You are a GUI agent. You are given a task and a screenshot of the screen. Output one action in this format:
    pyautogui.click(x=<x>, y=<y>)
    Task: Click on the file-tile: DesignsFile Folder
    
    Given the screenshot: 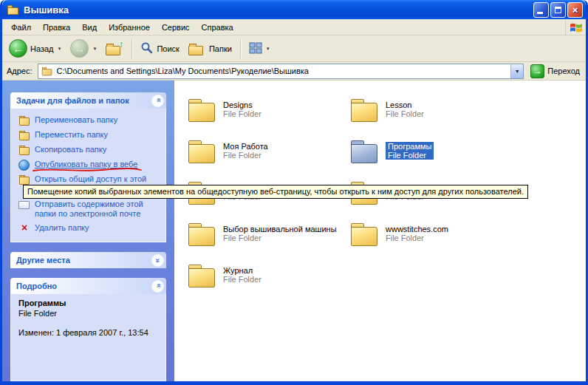 What is the action you would take?
    pyautogui.click(x=267, y=116)
    